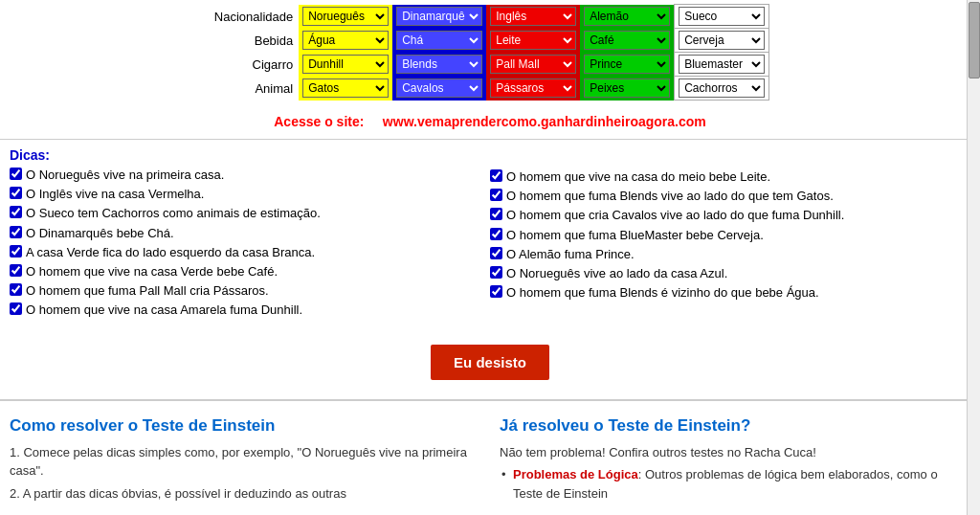  I want to click on select-r1-c1: ÁguaCháLeiteCaféCerveja, so click(439, 40).